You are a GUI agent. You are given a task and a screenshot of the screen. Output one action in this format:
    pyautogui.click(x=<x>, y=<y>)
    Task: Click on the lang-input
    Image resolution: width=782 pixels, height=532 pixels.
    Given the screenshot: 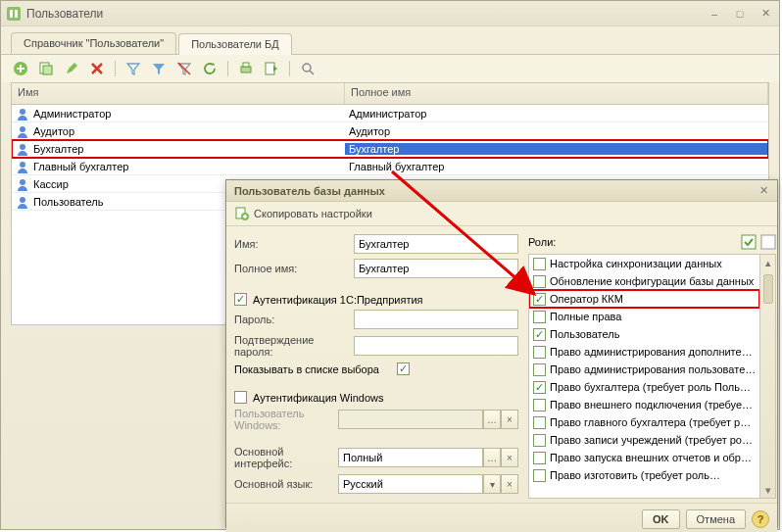 What is the action you would take?
    pyautogui.click(x=411, y=484)
    